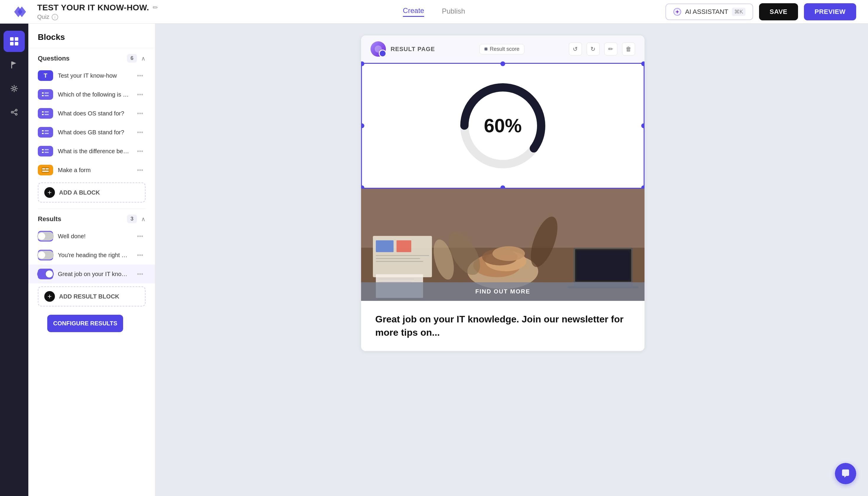 Image resolution: width=868 pixels, height=496 pixels. Describe the element at coordinates (92, 296) in the screenshot. I see `add-result-block-button: + ADD RESULT BLOCK` at that location.